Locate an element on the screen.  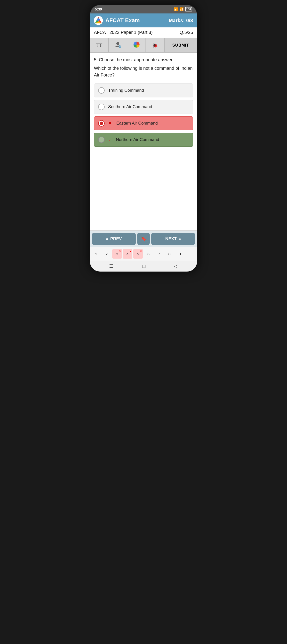
next-button: NEXT » is located at coordinates (173, 239).